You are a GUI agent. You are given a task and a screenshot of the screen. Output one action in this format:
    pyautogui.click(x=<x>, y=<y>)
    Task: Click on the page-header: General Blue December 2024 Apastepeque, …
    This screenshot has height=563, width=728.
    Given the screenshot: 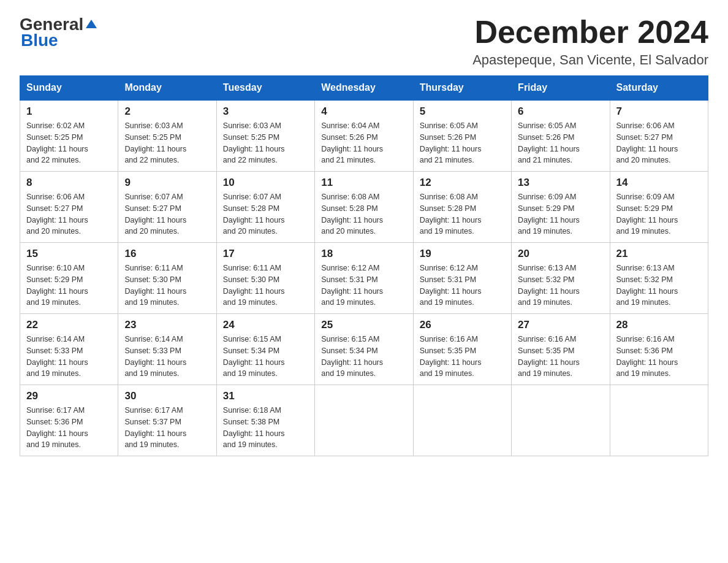 What is the action you would take?
    pyautogui.click(x=364, y=42)
    